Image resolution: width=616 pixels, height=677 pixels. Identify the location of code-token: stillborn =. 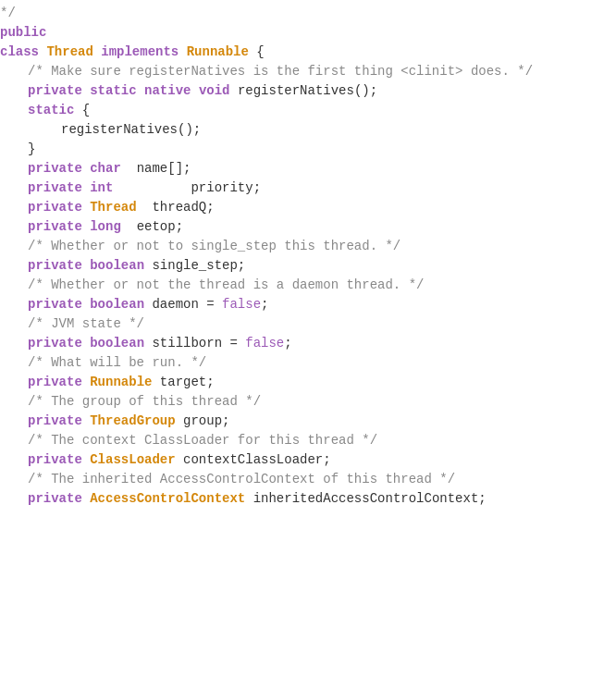
(194, 344).